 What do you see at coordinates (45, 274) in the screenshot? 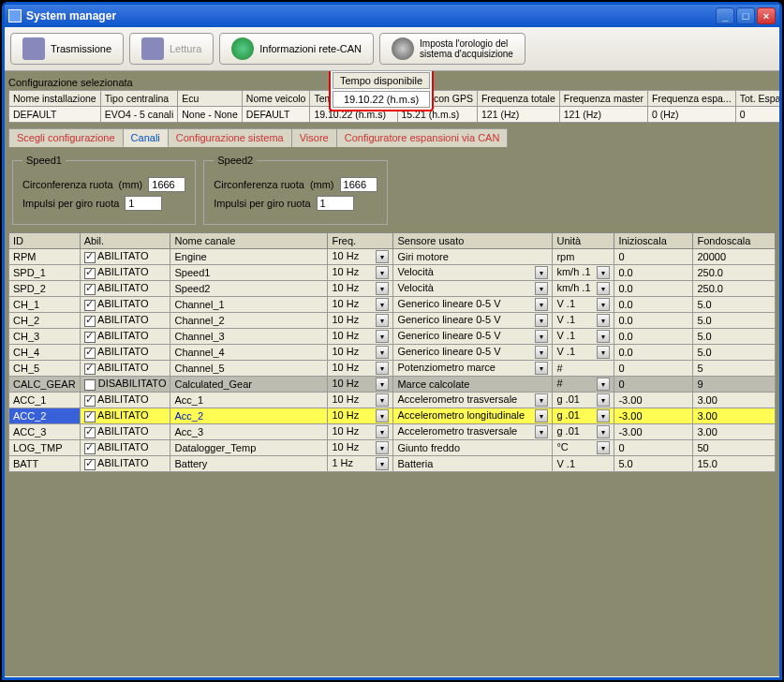
I see `cell-id: SPD_1` at bounding box center [45, 274].